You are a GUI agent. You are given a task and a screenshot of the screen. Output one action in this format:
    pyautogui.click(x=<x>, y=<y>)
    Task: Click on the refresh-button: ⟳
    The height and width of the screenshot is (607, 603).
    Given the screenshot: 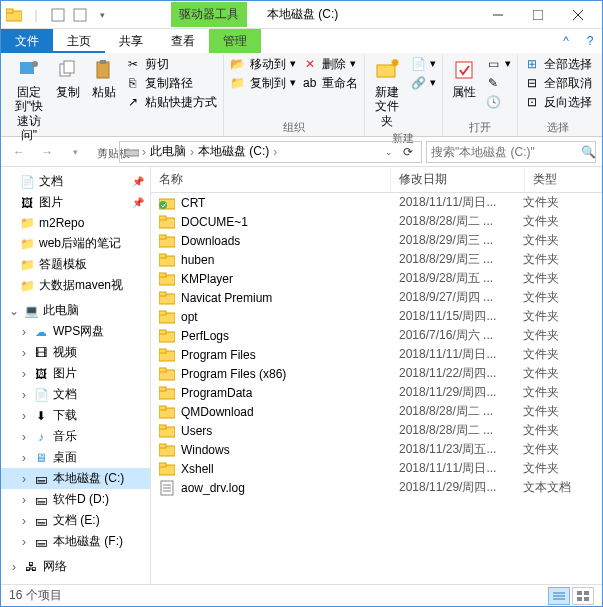 What is the action you would take?
    pyautogui.click(x=408, y=152)
    